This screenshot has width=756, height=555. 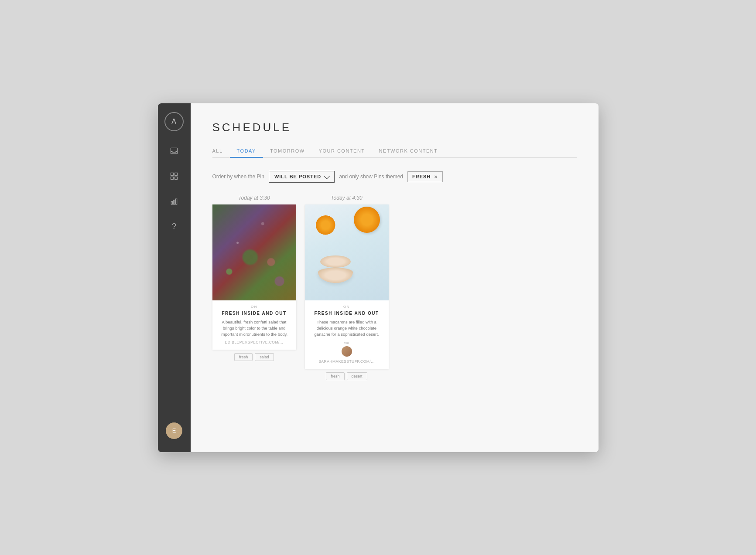 What do you see at coordinates (298, 177) in the screenshot?
I see `sort-dropdown-value: WILL BE POSTED` at bounding box center [298, 177].